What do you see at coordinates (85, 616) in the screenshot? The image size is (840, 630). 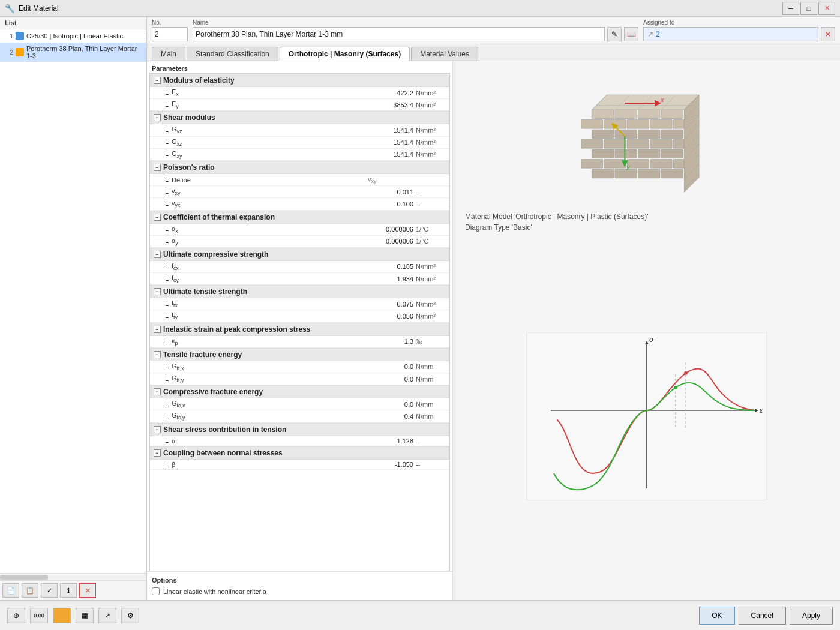 I see `render-tool-btn: ▦` at bounding box center [85, 616].